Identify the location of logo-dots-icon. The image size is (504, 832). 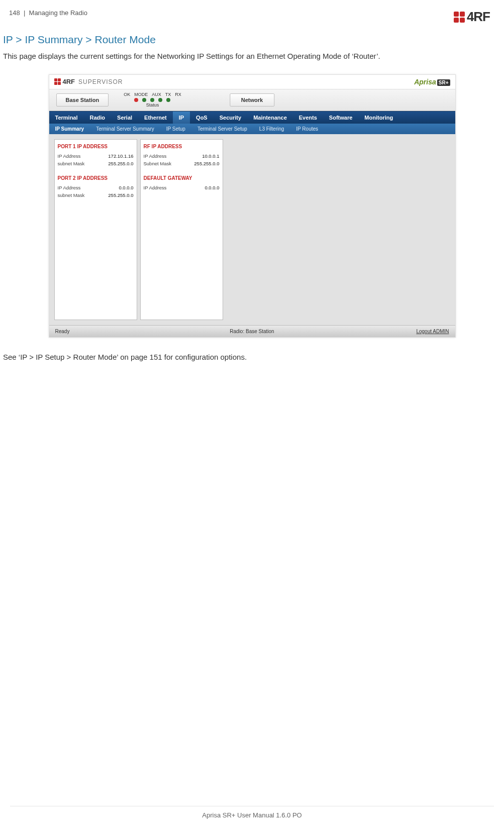
(459, 17).